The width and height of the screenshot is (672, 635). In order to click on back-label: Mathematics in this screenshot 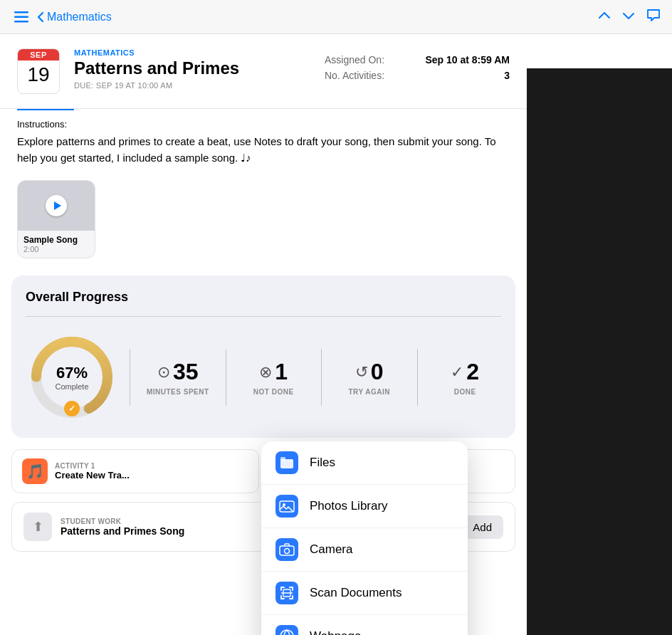, I will do `click(80, 17)`.